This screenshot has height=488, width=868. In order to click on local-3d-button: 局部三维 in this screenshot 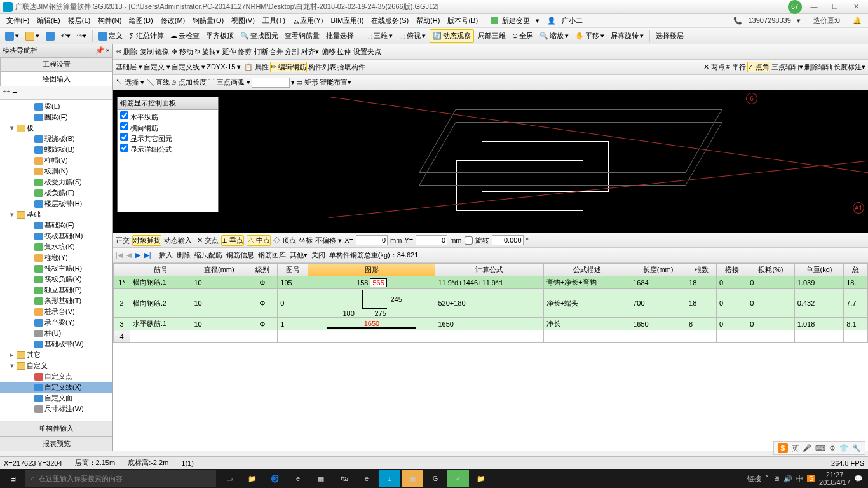, I will do `click(492, 36)`.